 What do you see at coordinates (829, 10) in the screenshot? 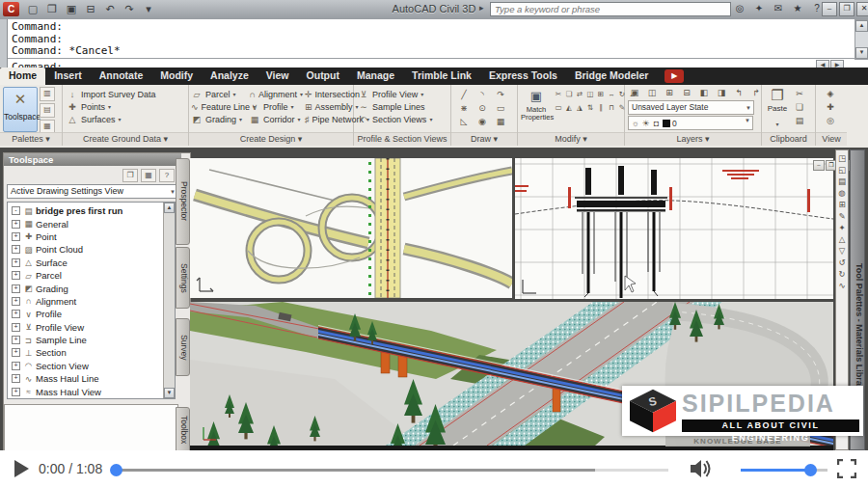
I see `minimize-button: –` at bounding box center [829, 10].